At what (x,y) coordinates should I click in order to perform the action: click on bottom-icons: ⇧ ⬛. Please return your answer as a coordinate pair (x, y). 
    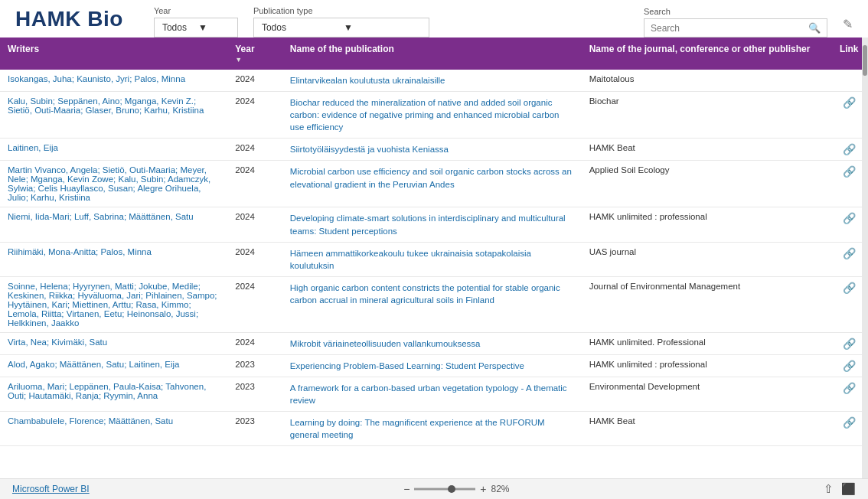
    Looking at the image, I should click on (840, 489).